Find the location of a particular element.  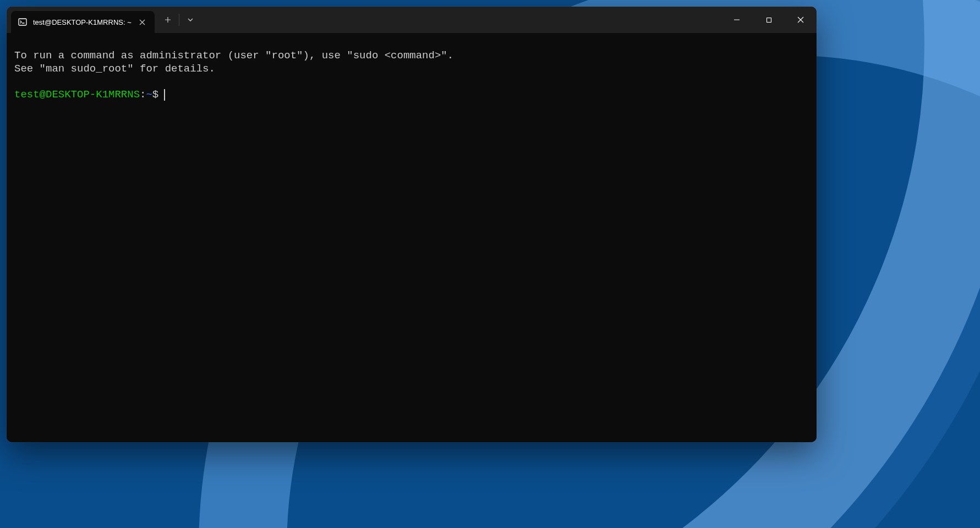

close-window-button is located at coordinates (801, 20).